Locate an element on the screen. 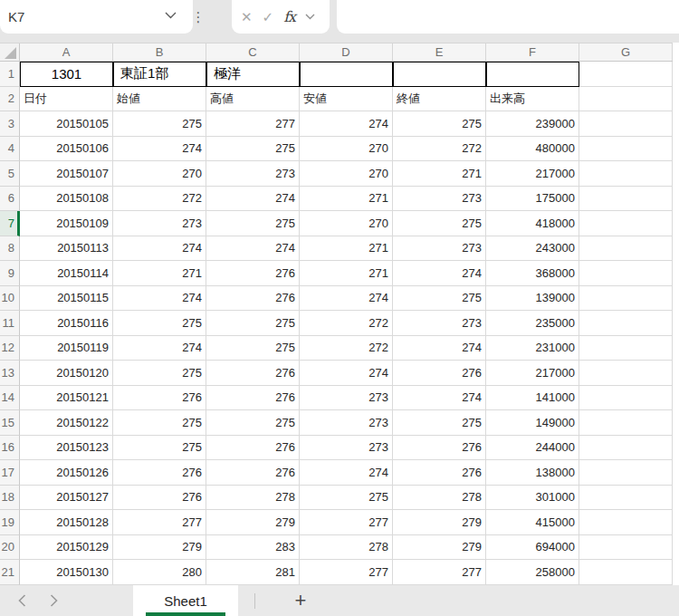 The height and width of the screenshot is (616, 679). cell-G4 is located at coordinates (626, 149).